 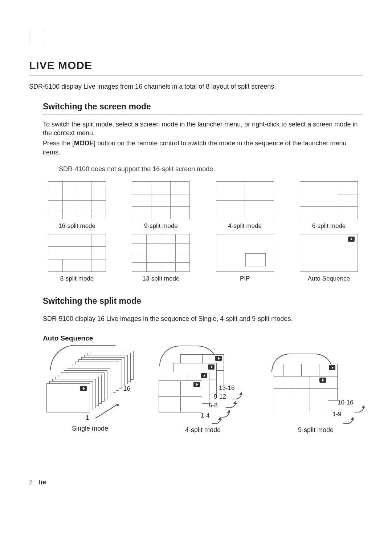 I want to click on mode-pip: PIP, so click(x=245, y=259).